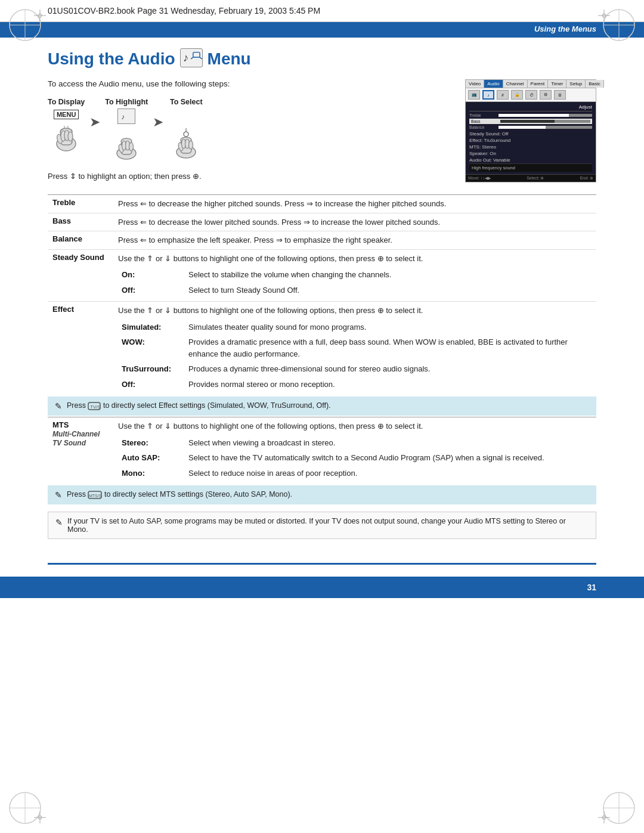 The width and height of the screenshot is (644, 833). I want to click on sub-row-autosap: Auto SAP: Select to have the TV automati…, so click(355, 458).